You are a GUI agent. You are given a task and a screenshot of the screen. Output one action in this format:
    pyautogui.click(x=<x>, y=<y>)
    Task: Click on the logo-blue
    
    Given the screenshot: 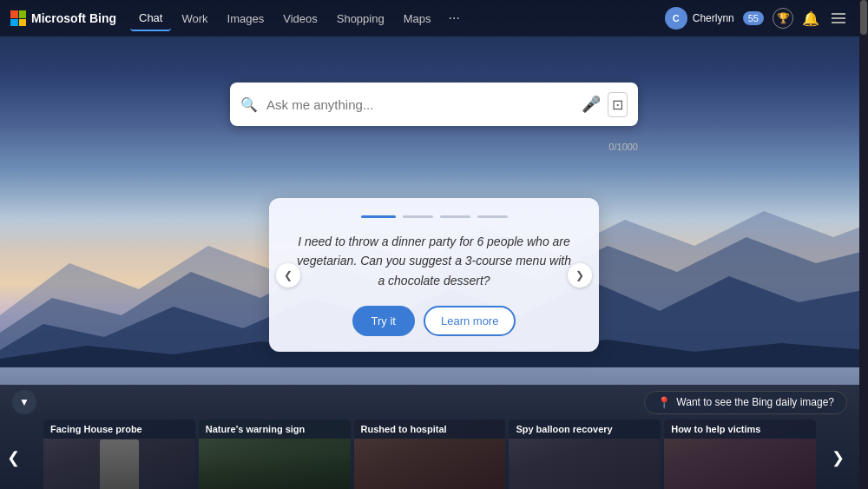 What is the action you would take?
    pyautogui.click(x=14, y=23)
    